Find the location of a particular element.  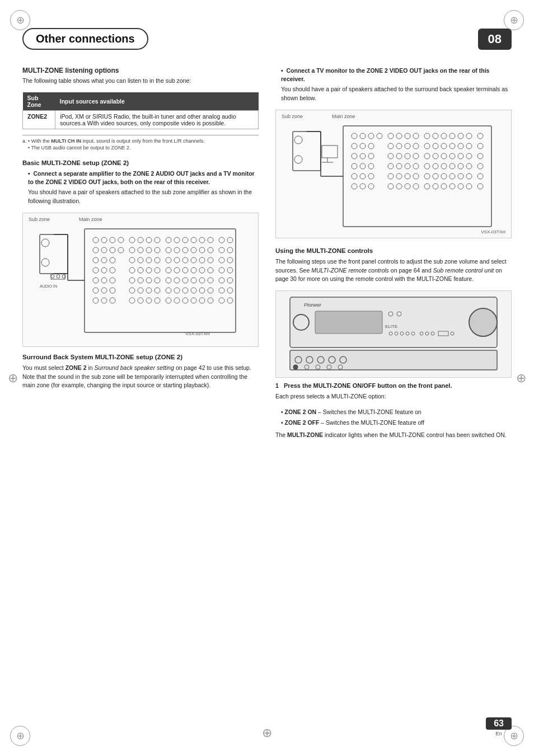

diagram2-subzone-label: Sub zone is located at coordinates (292, 116).